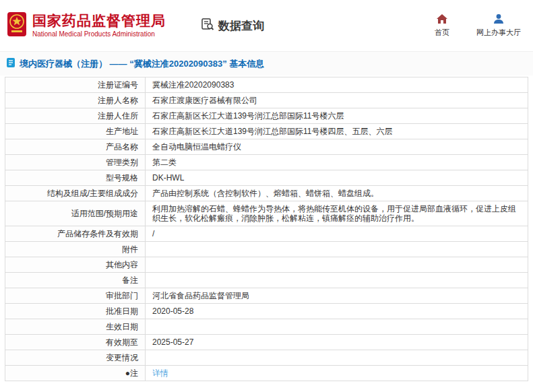  I want to click on table-row: 型号规格DK-HWL, so click(267, 178).